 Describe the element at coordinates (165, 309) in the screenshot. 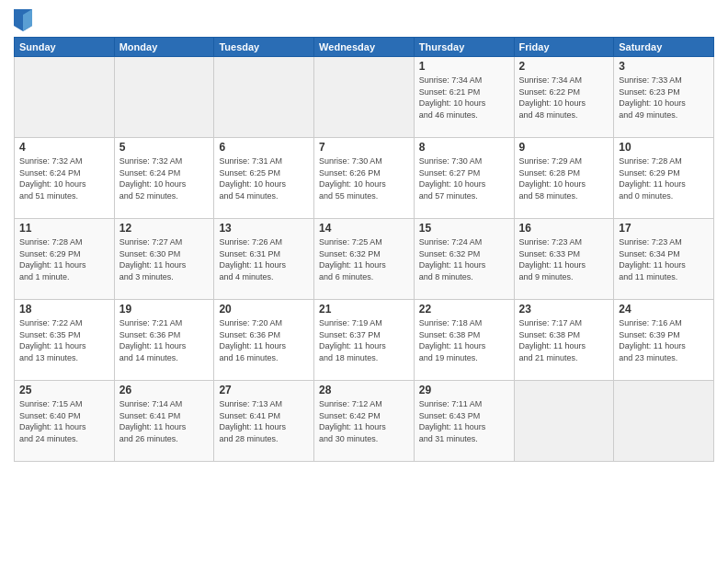

I see `cell-date-number: 19` at that location.